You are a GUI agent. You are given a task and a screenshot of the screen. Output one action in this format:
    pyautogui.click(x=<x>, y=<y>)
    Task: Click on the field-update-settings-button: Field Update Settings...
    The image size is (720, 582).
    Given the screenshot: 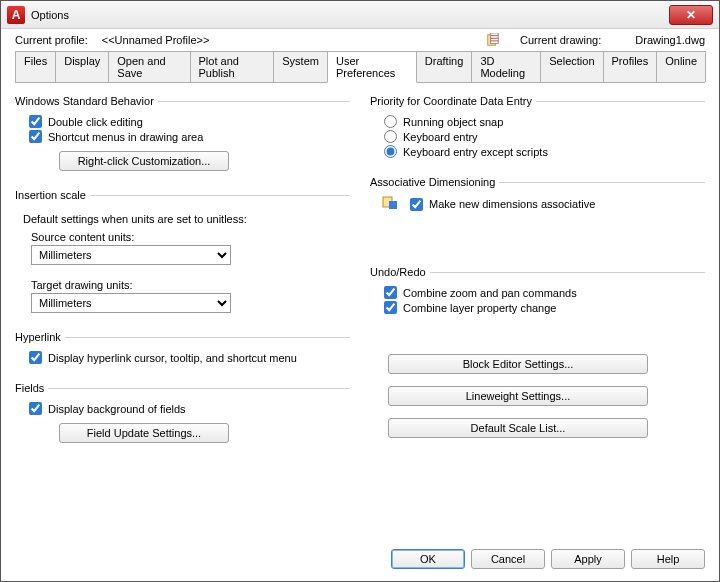 What is the action you would take?
    pyautogui.click(x=144, y=433)
    